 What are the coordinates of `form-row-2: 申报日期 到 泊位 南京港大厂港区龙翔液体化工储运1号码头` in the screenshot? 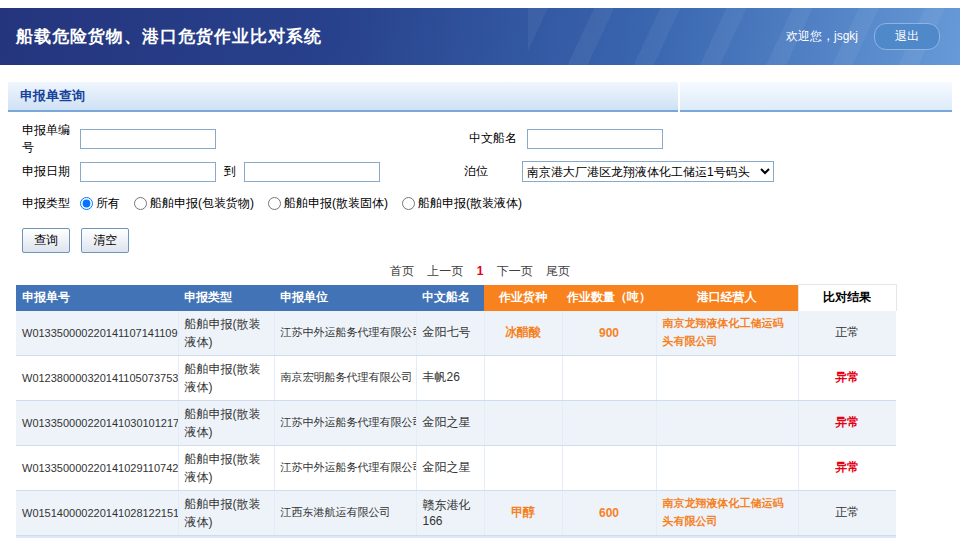 It's located at (487, 172).